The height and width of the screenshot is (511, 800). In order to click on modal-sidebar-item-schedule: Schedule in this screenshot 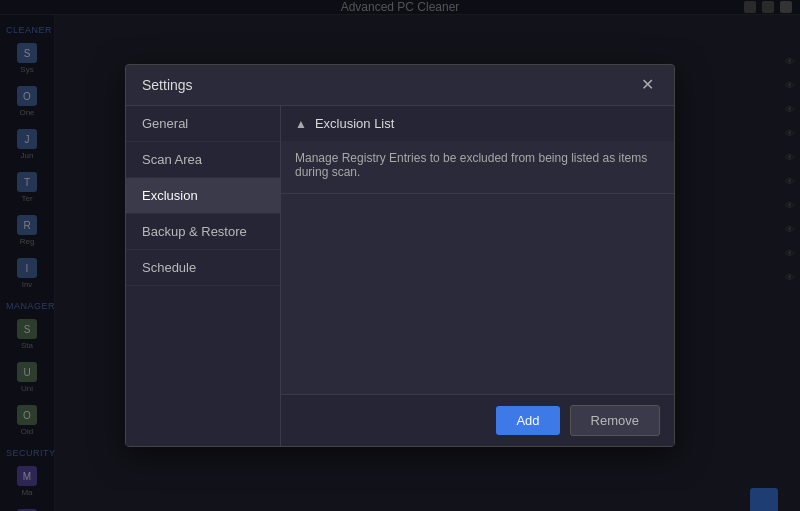, I will do `click(203, 268)`.